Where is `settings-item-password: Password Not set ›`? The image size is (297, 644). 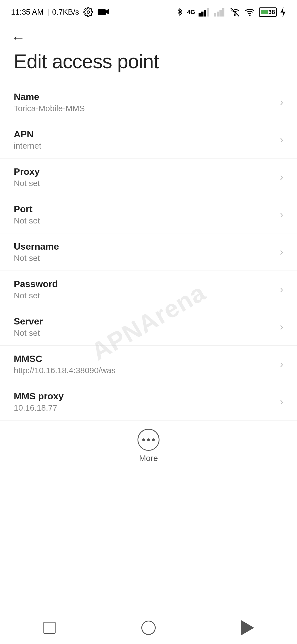
settings-item-password: Password Not set › is located at coordinates (148, 290).